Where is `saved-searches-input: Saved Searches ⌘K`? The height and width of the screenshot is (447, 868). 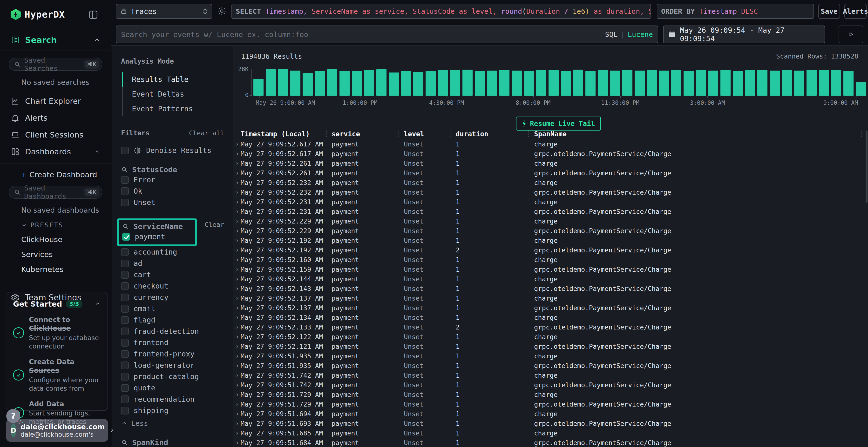
saved-searches-input: Saved Searches ⌘K is located at coordinates (55, 64).